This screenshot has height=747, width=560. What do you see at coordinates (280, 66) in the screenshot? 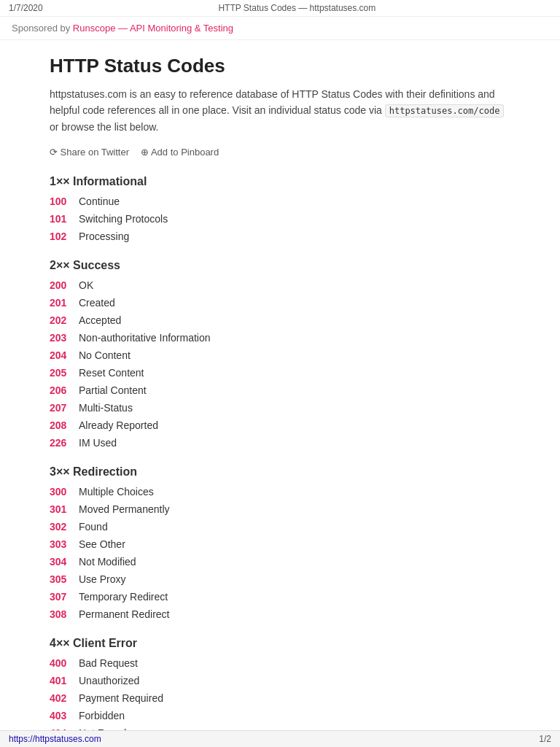
I see `page-title: HTTP Status Codes` at bounding box center [280, 66].